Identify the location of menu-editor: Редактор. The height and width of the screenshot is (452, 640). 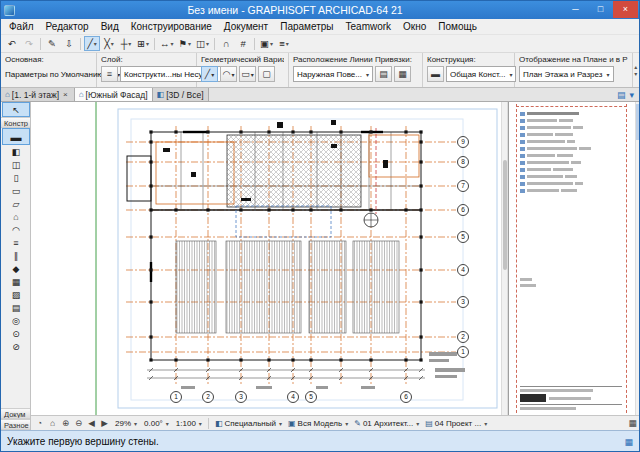
(68, 27).